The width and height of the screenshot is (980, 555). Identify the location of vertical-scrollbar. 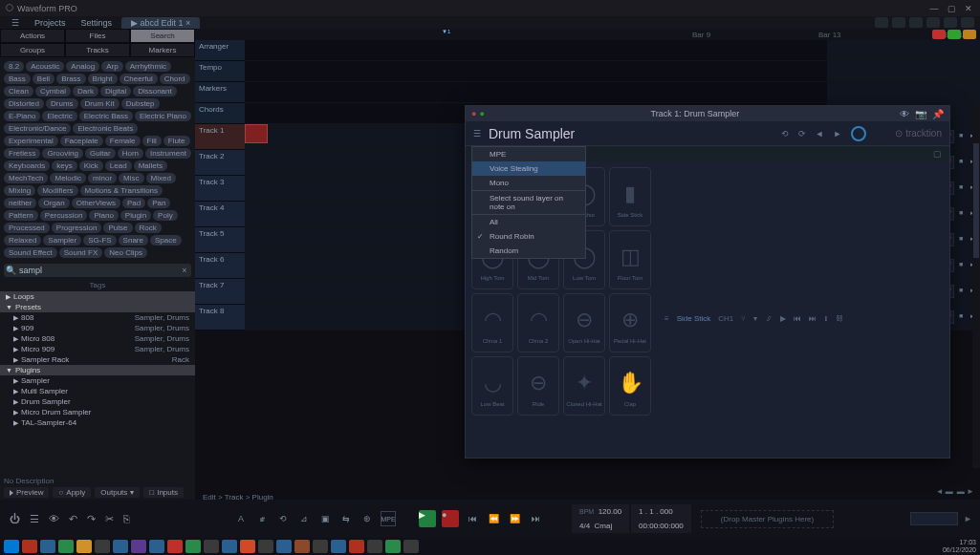
(976, 287).